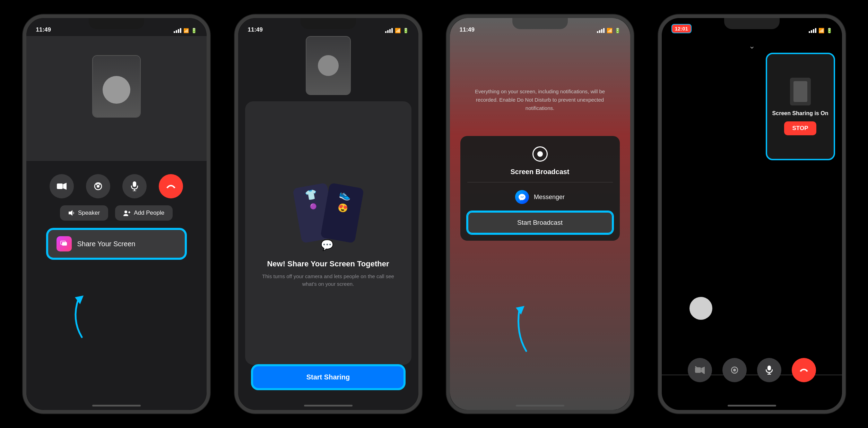  What do you see at coordinates (804, 370) in the screenshot?
I see `phone-4-end-call-button` at bounding box center [804, 370].